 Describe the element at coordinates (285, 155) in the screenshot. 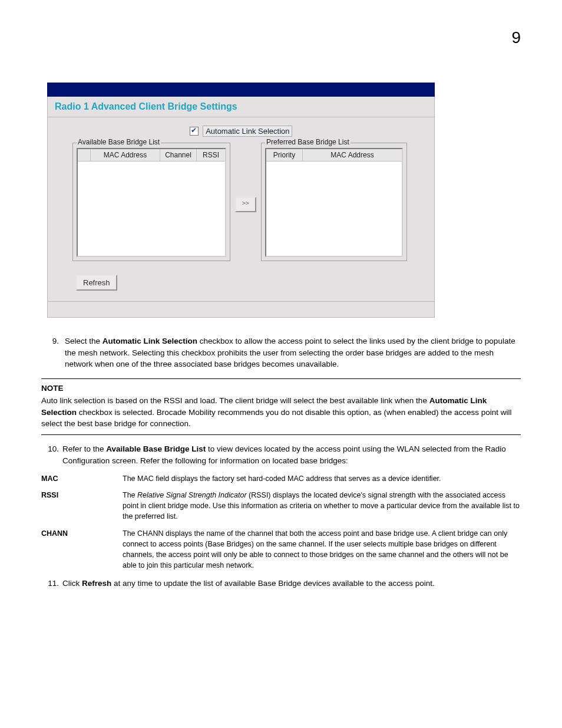

I see `col-priority: Priority` at that location.